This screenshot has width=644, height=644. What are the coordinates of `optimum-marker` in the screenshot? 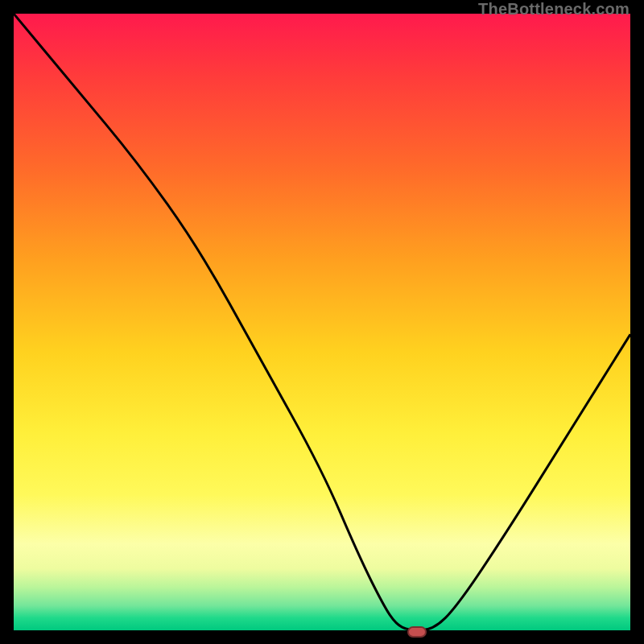 It's located at (417, 632).